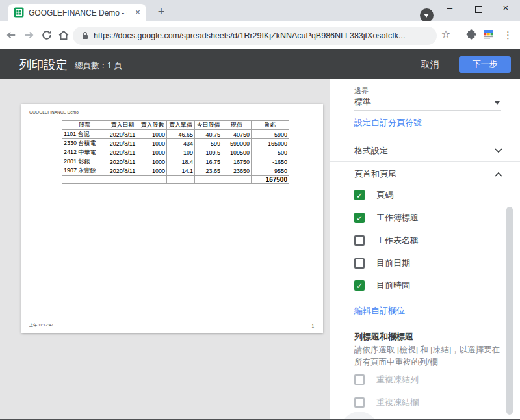 This screenshot has height=420, width=520. What do you see at coordinates (478, 9) in the screenshot?
I see `maximize-button` at bounding box center [478, 9].